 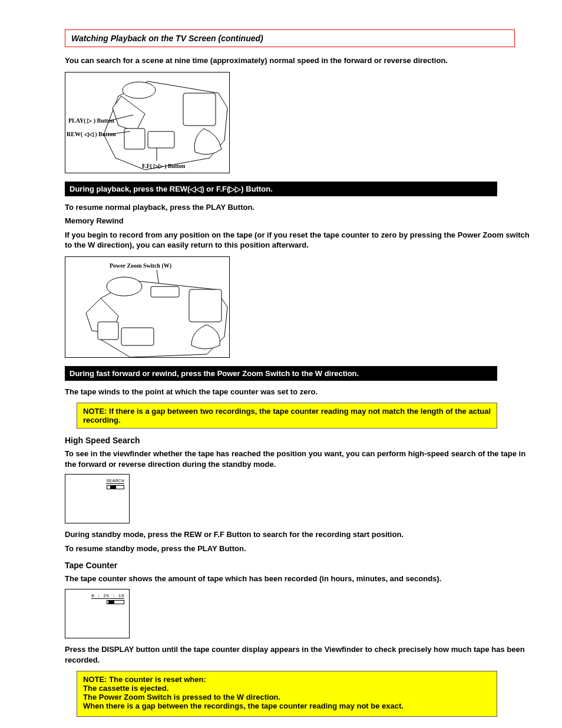 What do you see at coordinates (171, 189) in the screenshot?
I see `instruction-bar-1-text: During playback, press the REW(◁◁) or F.…` at bounding box center [171, 189].